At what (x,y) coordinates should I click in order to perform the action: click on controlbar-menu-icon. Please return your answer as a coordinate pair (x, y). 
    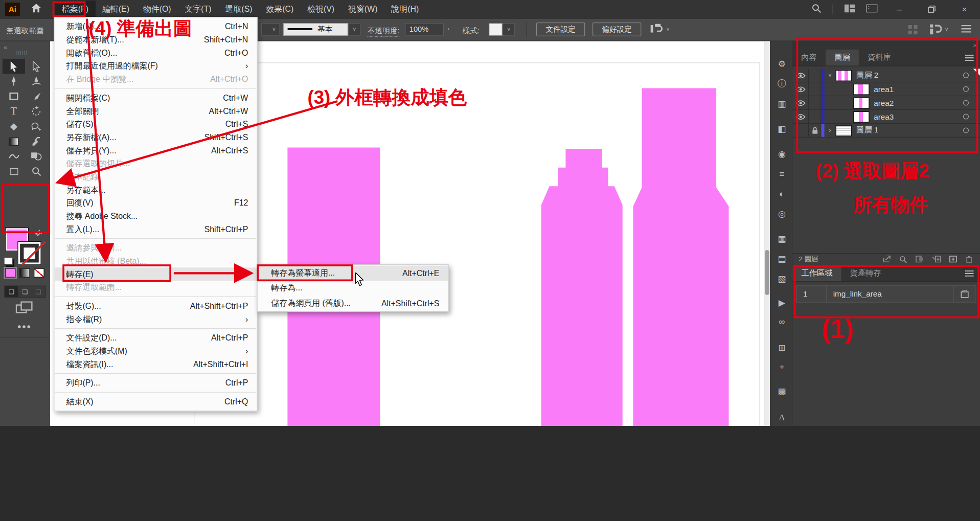
    Looking at the image, I should click on (966, 30).